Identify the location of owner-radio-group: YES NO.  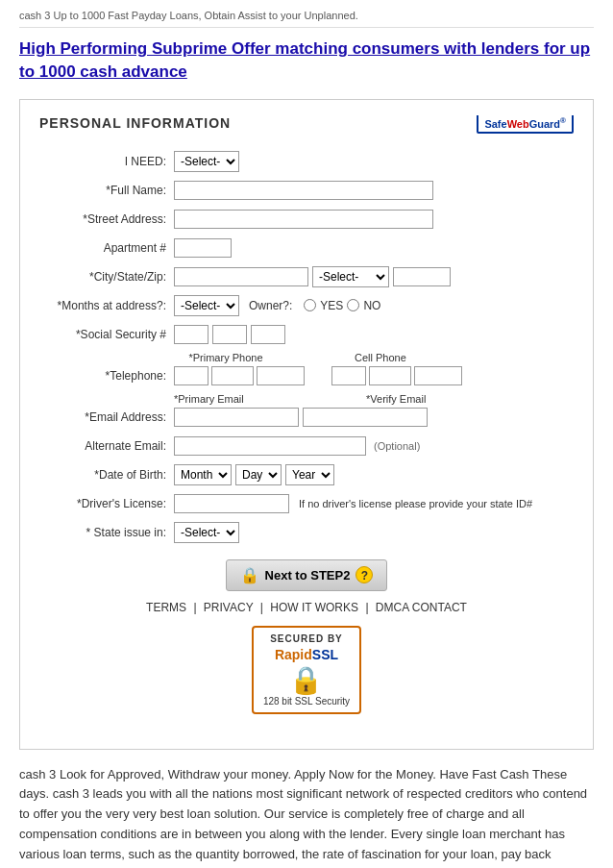
(342, 306).